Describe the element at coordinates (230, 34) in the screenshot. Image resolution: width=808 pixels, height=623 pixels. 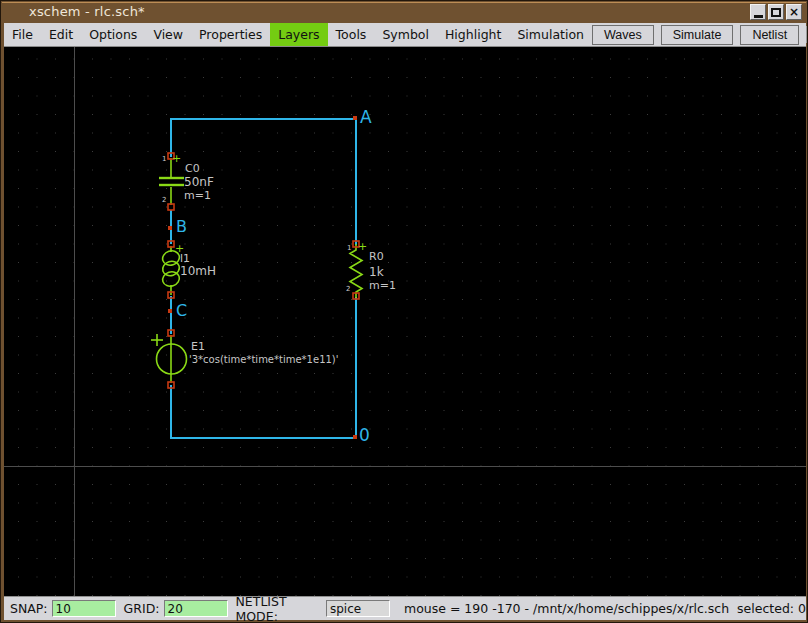
I see `menu-properties: Properties` at that location.